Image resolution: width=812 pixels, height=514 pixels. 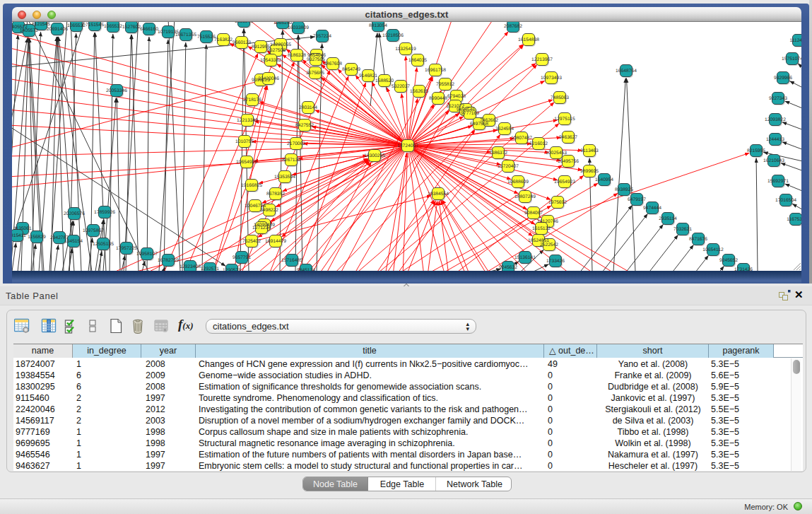 What do you see at coordinates (539, 144) in the screenshot?
I see `svg-text: 6216012` at bounding box center [539, 144].